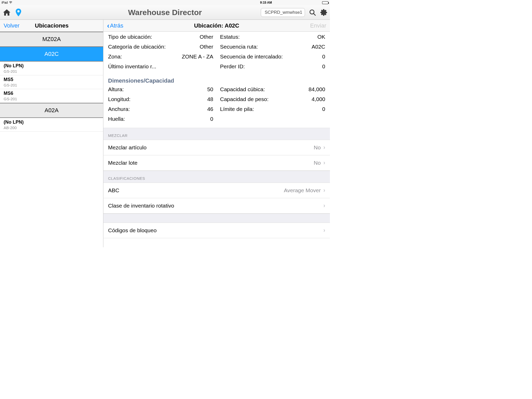  What do you see at coordinates (51, 82) in the screenshot?
I see `list-item: MS5 GS-201` at bounding box center [51, 82].